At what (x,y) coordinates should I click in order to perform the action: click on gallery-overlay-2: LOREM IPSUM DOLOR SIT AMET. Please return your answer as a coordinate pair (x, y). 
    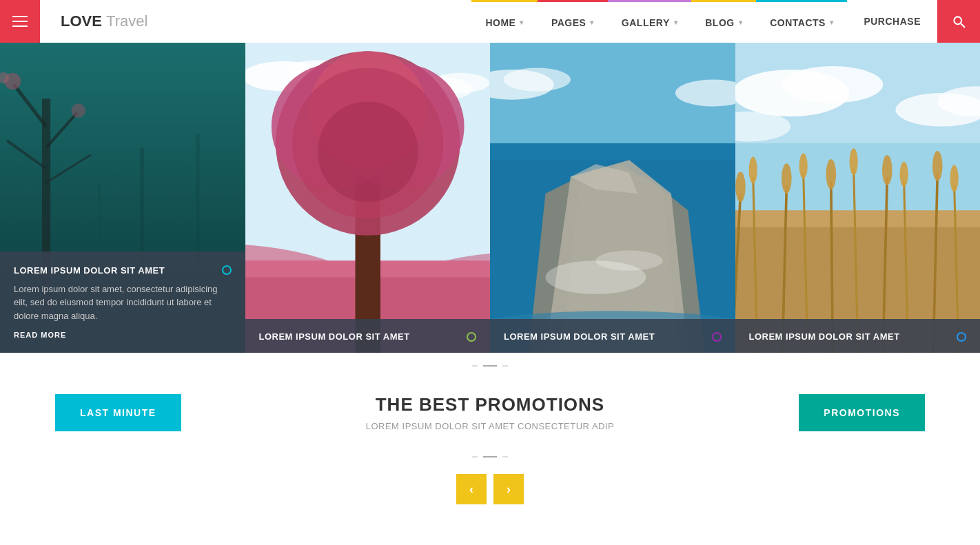
    Looking at the image, I should click on (368, 336).